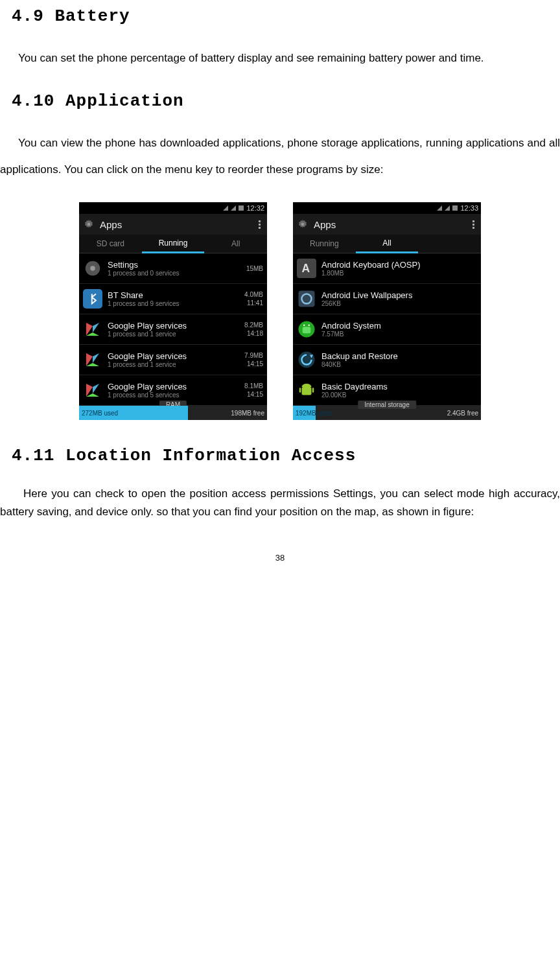  What do you see at coordinates (387, 360) in the screenshot?
I see `list-item: Backup and Restore 840KB` at bounding box center [387, 360].